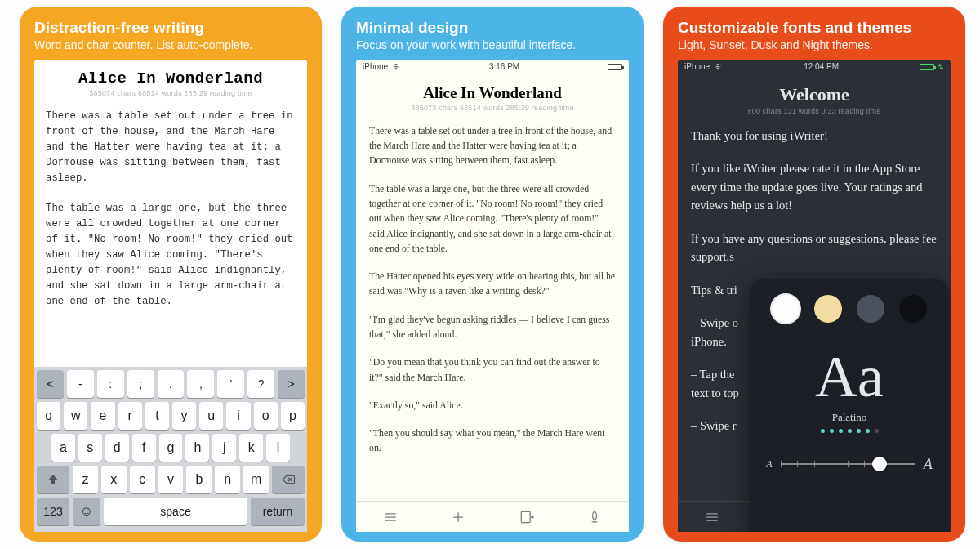 The image size is (980, 549). I want to click on key-i: i, so click(238, 416).